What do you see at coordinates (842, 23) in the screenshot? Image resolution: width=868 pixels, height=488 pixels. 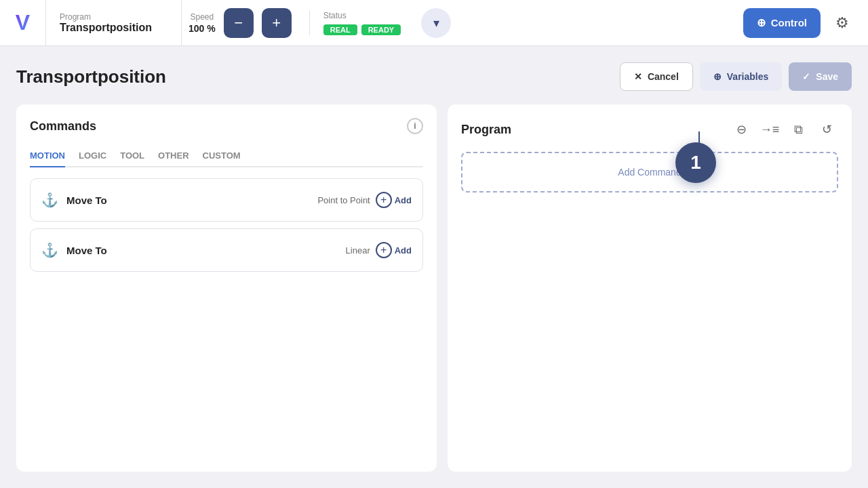 I see `settings-button: ⚙` at bounding box center [842, 23].